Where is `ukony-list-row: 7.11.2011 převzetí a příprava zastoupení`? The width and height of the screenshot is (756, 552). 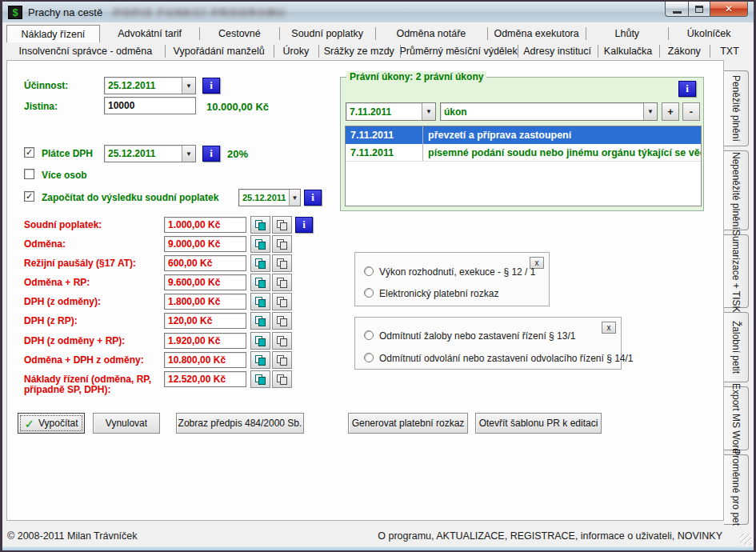 ukony-list-row: 7.11.2011 převzetí a příprava zastoupení is located at coordinates (523, 135).